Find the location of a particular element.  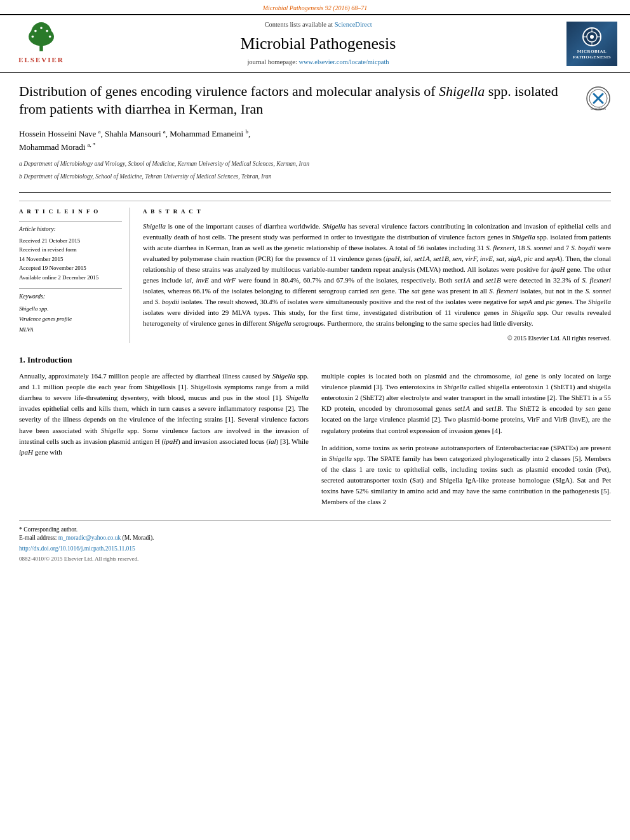

introduction-title: 1. Introduction is located at coordinates (315, 360).